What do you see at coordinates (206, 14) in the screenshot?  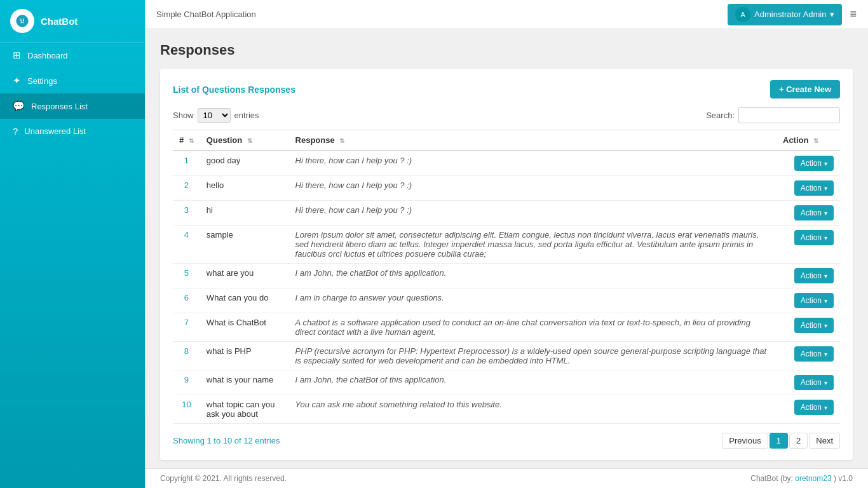 I see `topbar-title: Simple ChatBot Application` at bounding box center [206, 14].